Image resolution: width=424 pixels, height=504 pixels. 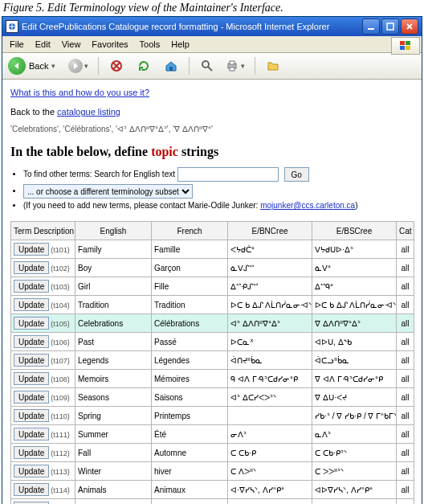 I want to click on cell-ebncree: ᓂᐱᐣ, so click(x=270, y=434).